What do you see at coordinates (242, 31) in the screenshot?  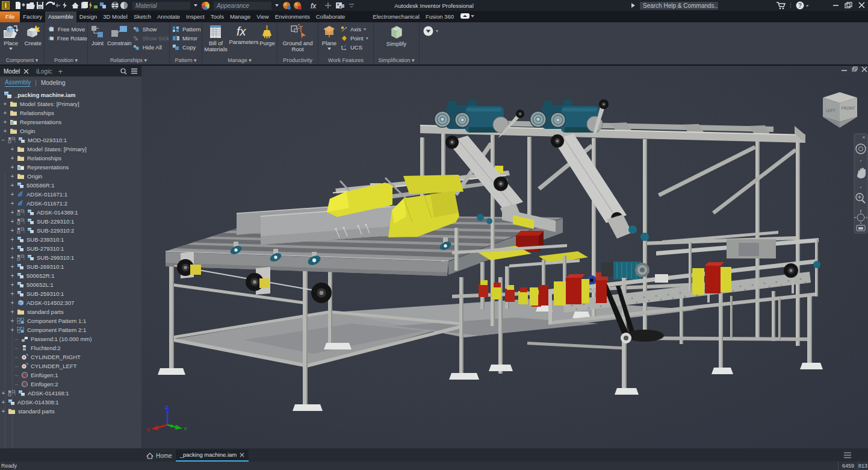 I see `svg-text: fx` at bounding box center [242, 31].